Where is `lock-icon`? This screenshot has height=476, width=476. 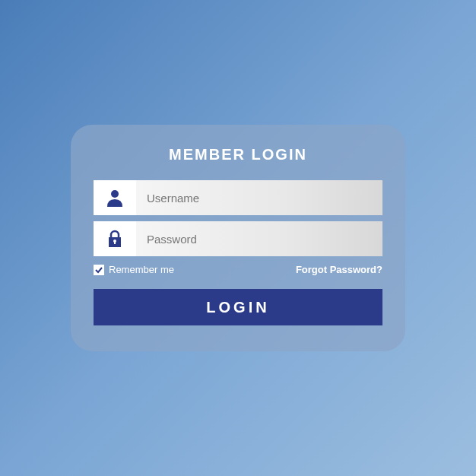
lock-icon is located at coordinates (115, 239).